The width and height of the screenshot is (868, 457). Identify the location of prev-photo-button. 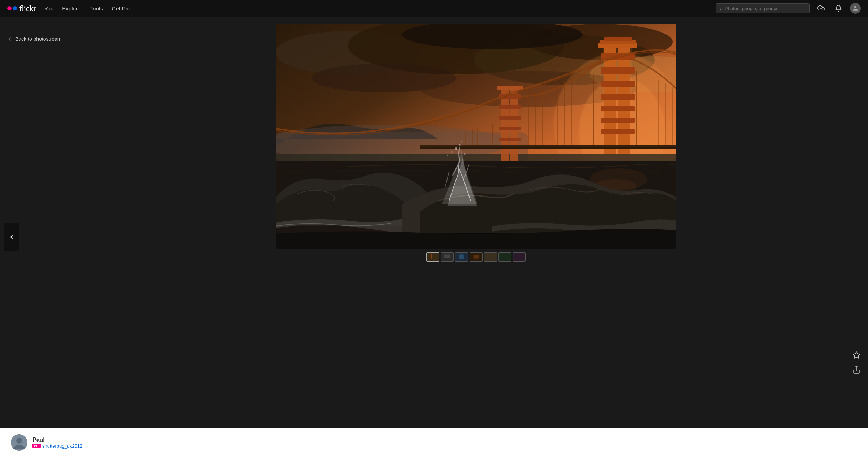
(12, 237).